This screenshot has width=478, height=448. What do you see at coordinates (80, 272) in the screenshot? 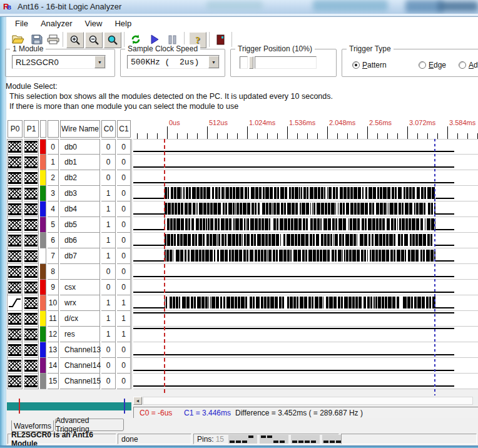
I see `wire-name-cell` at bounding box center [80, 272].